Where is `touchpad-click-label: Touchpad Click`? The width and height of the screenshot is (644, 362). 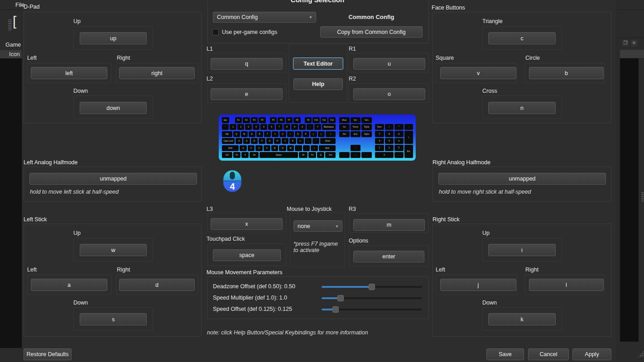
touchpad-click-label: Touchpad Click is located at coordinates (226, 239).